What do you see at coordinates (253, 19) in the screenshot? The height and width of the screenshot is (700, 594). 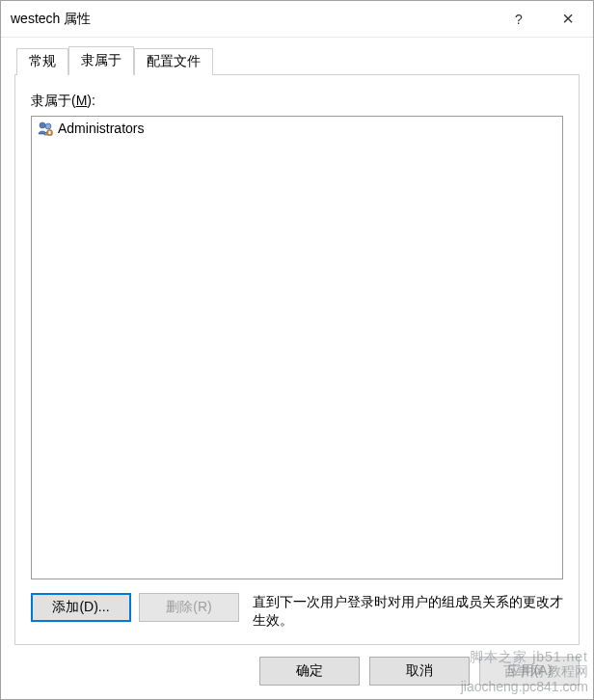 I see `window-title: westech 属性` at bounding box center [253, 19].